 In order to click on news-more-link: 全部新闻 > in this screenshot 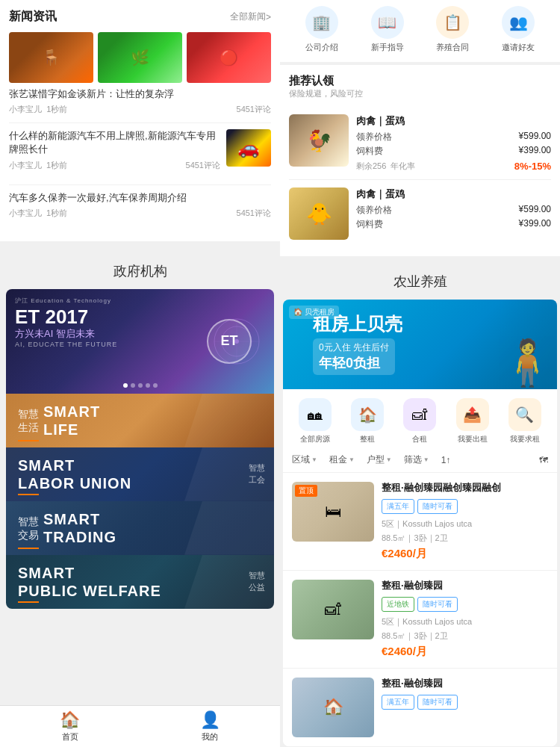, I will do `click(251, 16)`.